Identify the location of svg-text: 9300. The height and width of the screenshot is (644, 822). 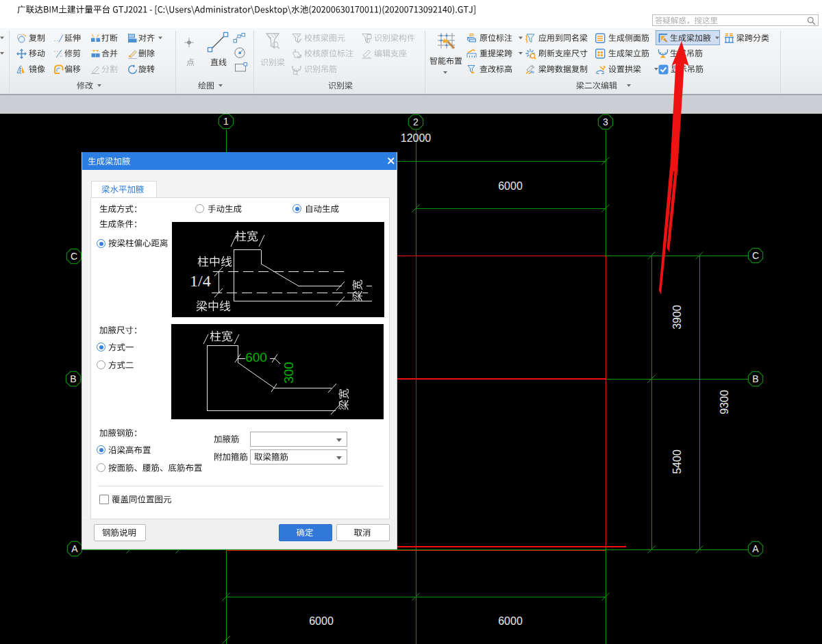
(725, 402).